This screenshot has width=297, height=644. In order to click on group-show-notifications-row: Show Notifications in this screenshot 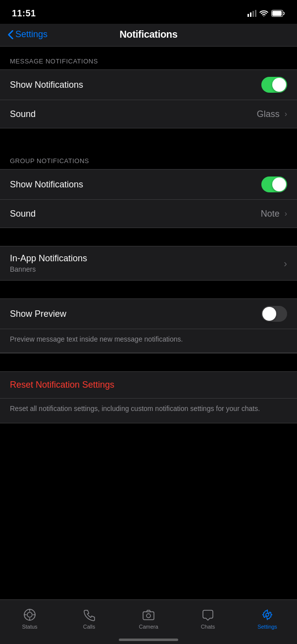, I will do `click(148, 184)`.